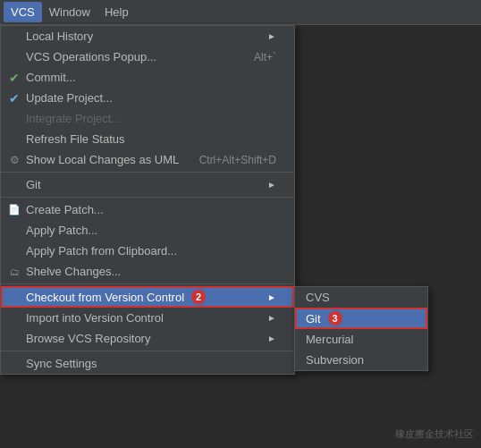  Describe the element at coordinates (148, 118) in the screenshot. I see `menu-integrate-project: Integrate Project...` at that location.